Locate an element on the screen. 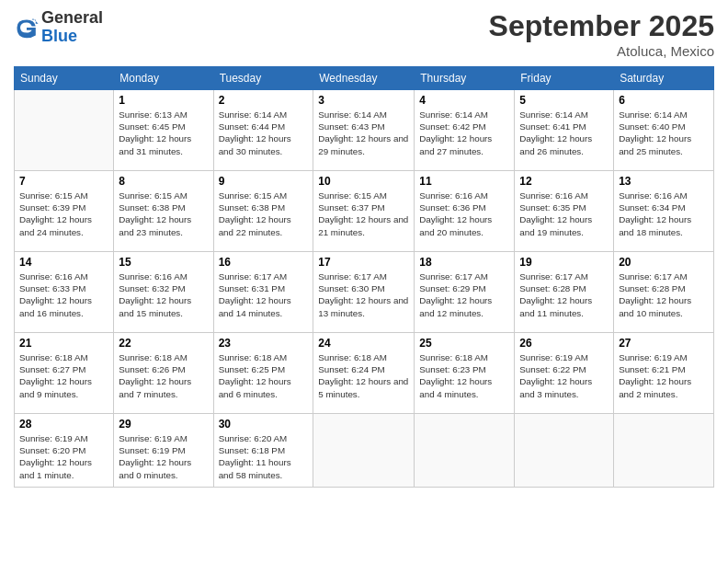 The height and width of the screenshot is (563, 728). day-number: 3 is located at coordinates (364, 100).